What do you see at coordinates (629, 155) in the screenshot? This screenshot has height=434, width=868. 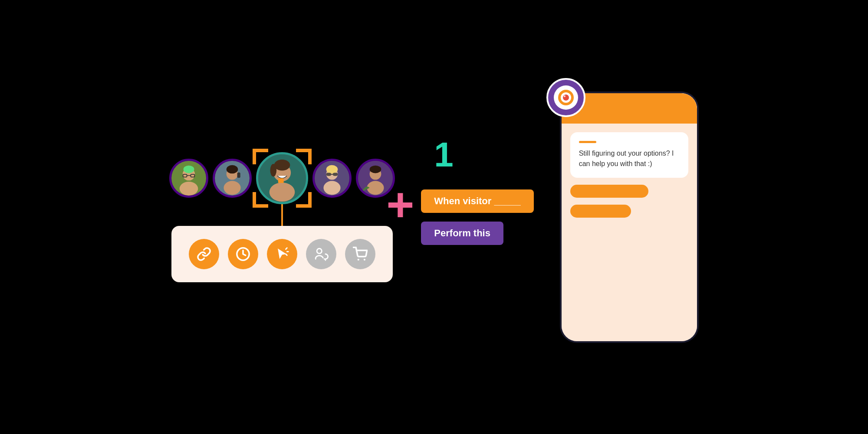 I see `chat-bubble: Still figuring out your options? I can h…` at bounding box center [629, 155].